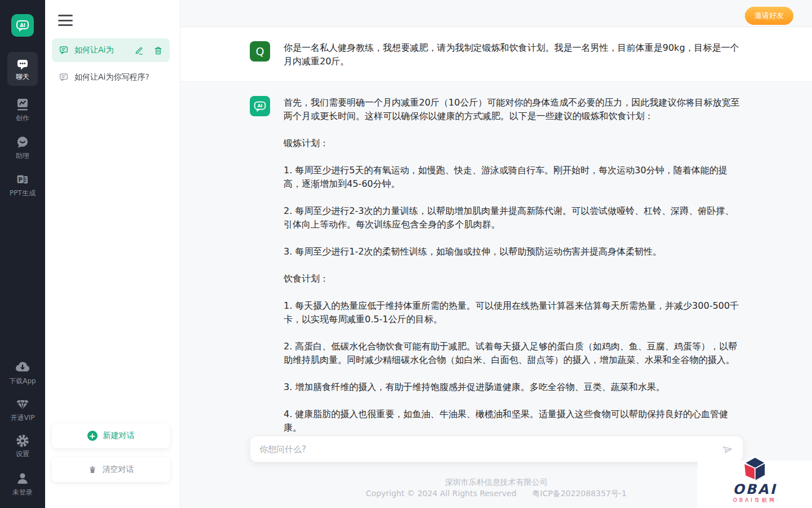 Image resolution: width=812 pixels, height=508 pixels. Describe the element at coordinates (23, 418) in the screenshot. I see `rail-item-label: 开通VIP` at that location.